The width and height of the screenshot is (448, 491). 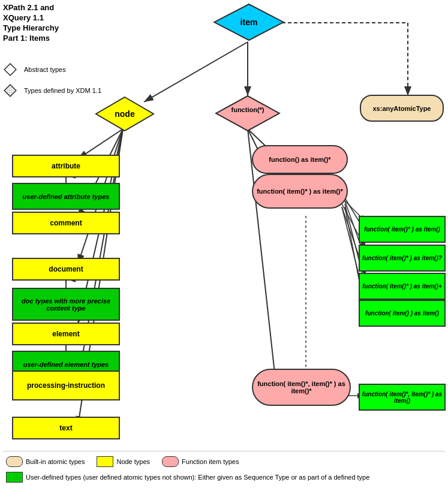 What do you see at coordinates (300, 159) in the screenshot?
I see `func-as-item-star-node: function() as item()*` at bounding box center [300, 159].